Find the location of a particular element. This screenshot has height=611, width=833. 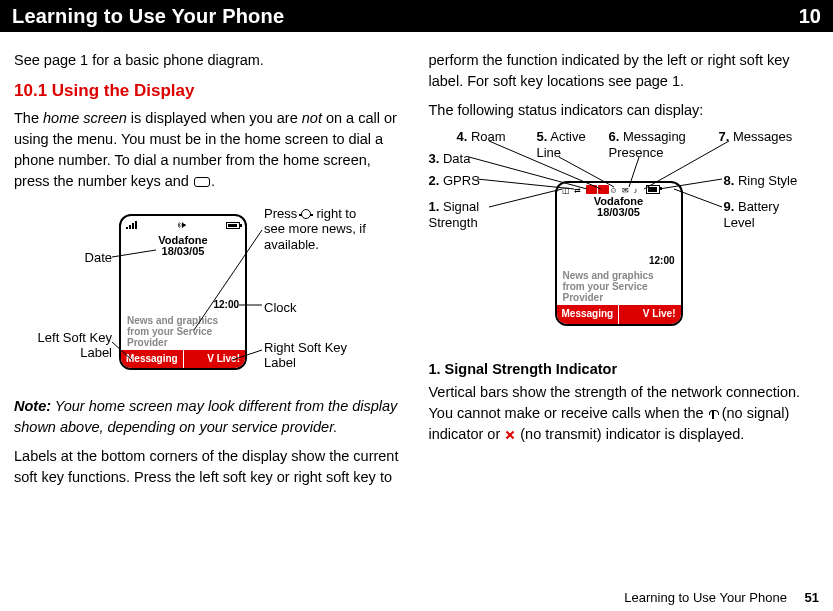

page-header: Learning to Use Your Phone 10 is located at coordinates (416, 16).